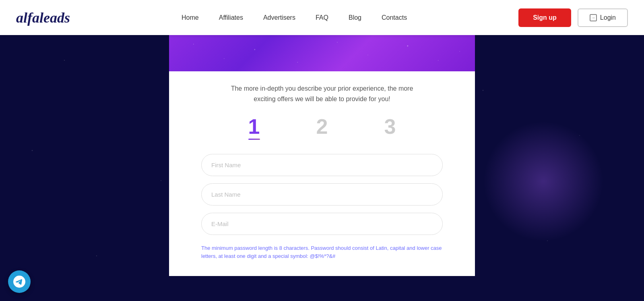 The height and width of the screenshot is (301, 644). Describe the element at coordinates (294, 18) in the screenshot. I see `navigation: Home Affiliates Advertisers FAQ Blog Con…` at that location.